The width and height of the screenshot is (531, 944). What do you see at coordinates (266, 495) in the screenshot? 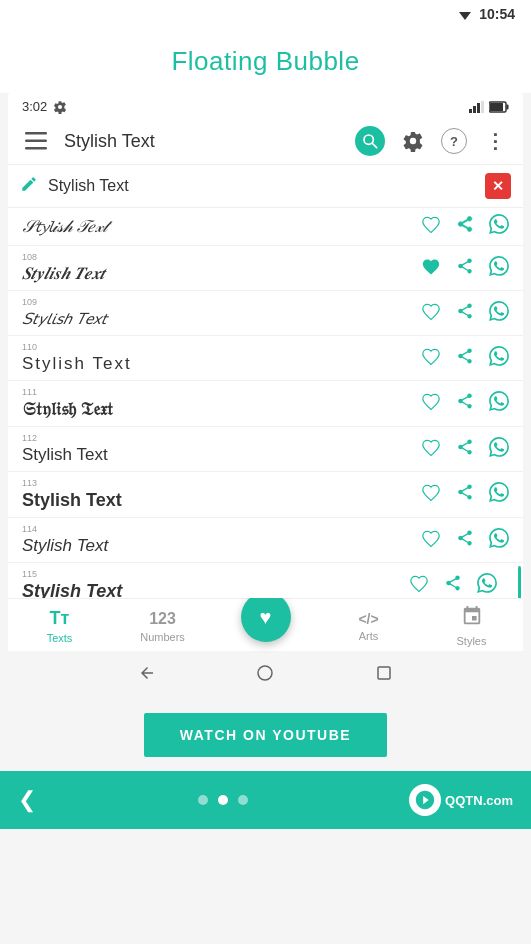
I see `style-row: 113 Stylish Text` at bounding box center [266, 495].